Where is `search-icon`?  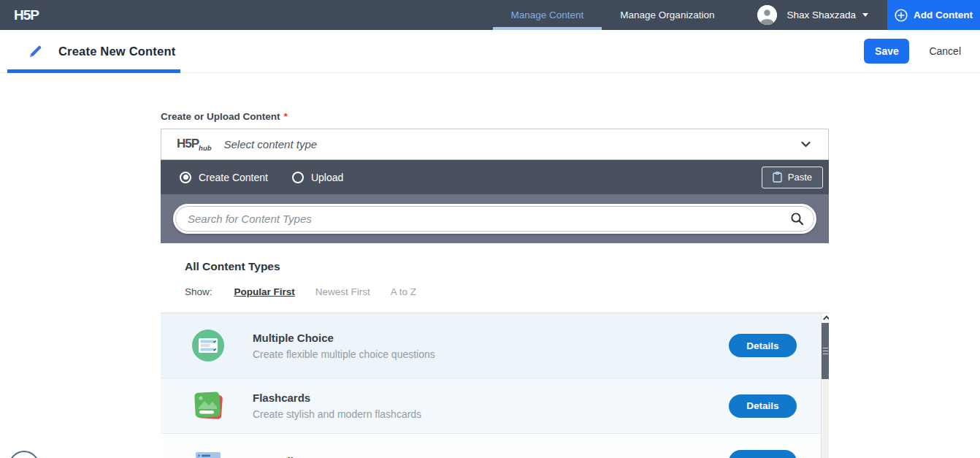
search-icon is located at coordinates (797, 219).